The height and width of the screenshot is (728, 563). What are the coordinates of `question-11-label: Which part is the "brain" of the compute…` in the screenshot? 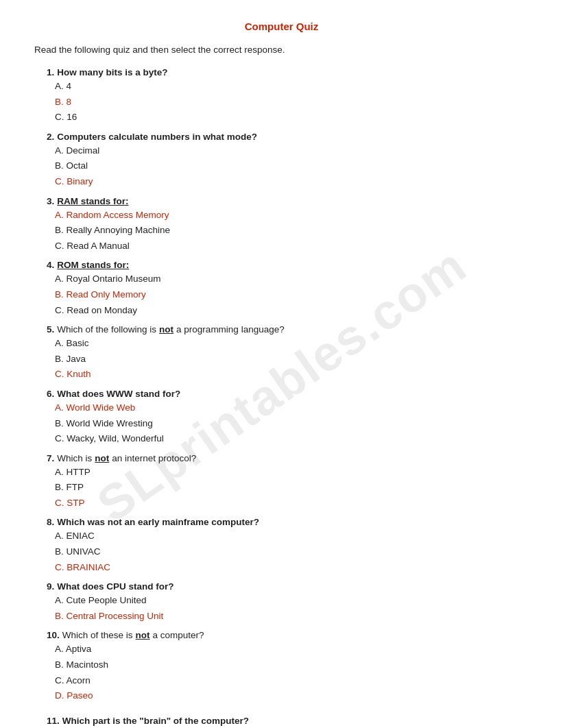 It's located at (156, 721).